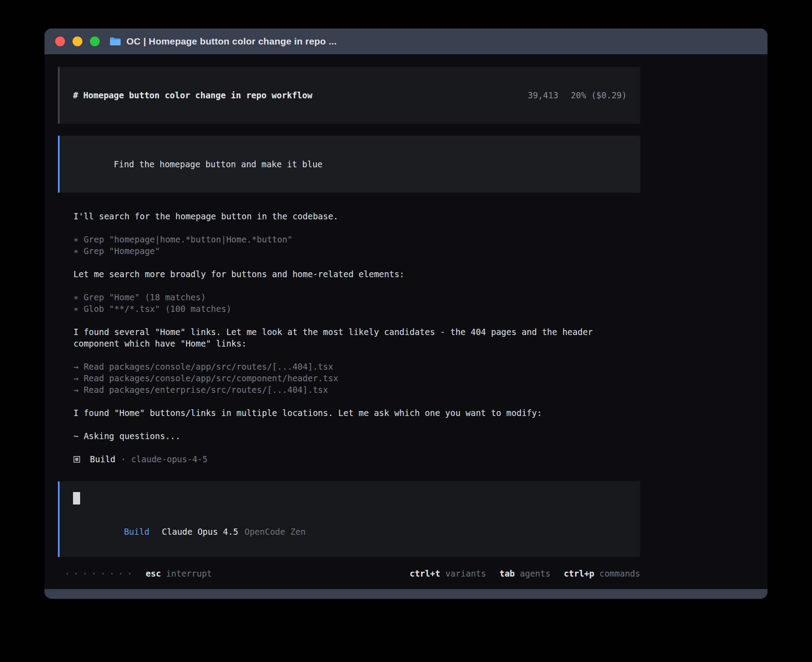 The image size is (812, 662). Describe the element at coordinates (599, 95) in the screenshot. I see `context-cost: 20% ($0.29)` at that location.